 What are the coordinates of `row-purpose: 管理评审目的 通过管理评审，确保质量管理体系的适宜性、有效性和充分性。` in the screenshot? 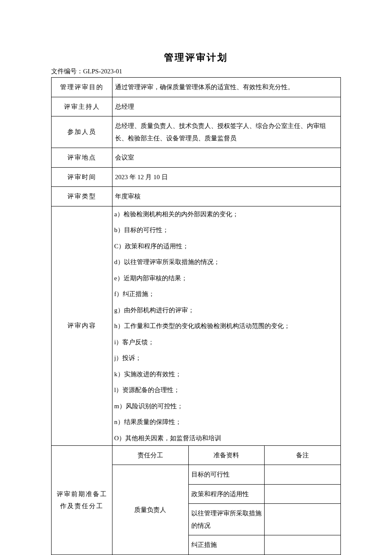 It's located at (196, 87).